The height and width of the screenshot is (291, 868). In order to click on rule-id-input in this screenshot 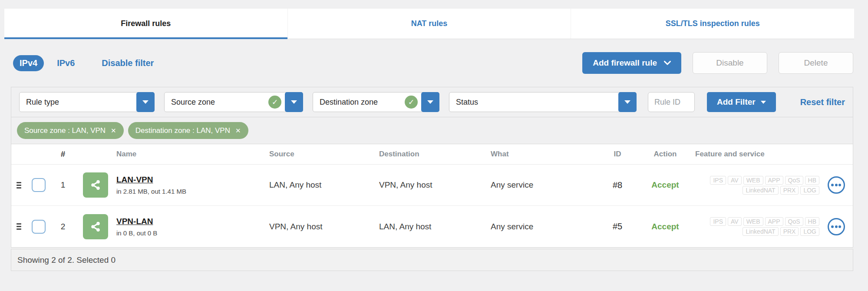, I will do `click(671, 102)`.